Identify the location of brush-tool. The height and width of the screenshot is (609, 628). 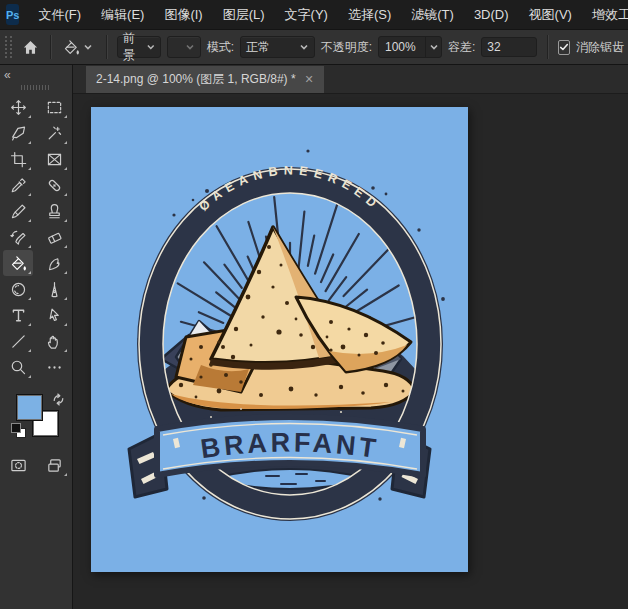
(18, 211).